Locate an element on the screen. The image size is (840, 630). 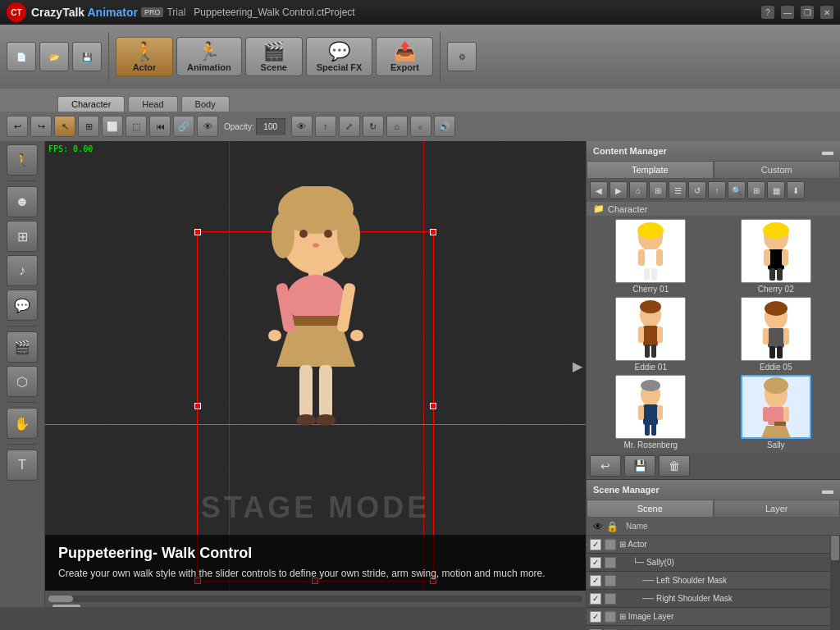
content-manager-close: ▬ is located at coordinates (828, 151).